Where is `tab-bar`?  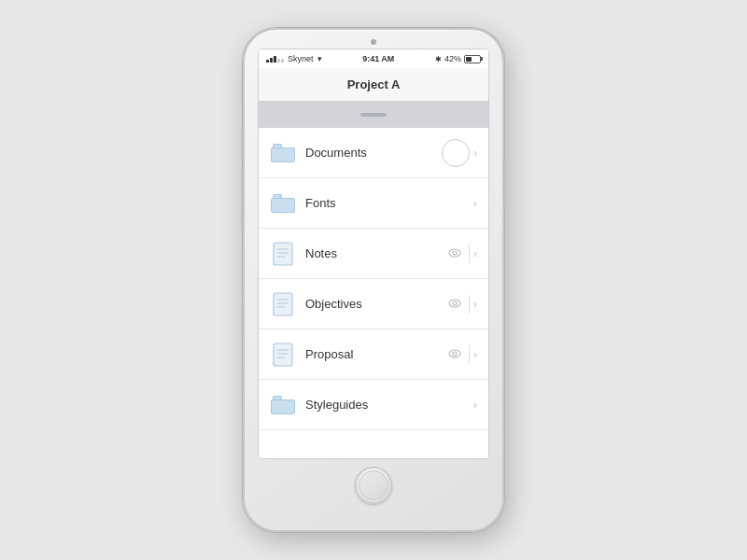 tab-bar is located at coordinates (374, 115).